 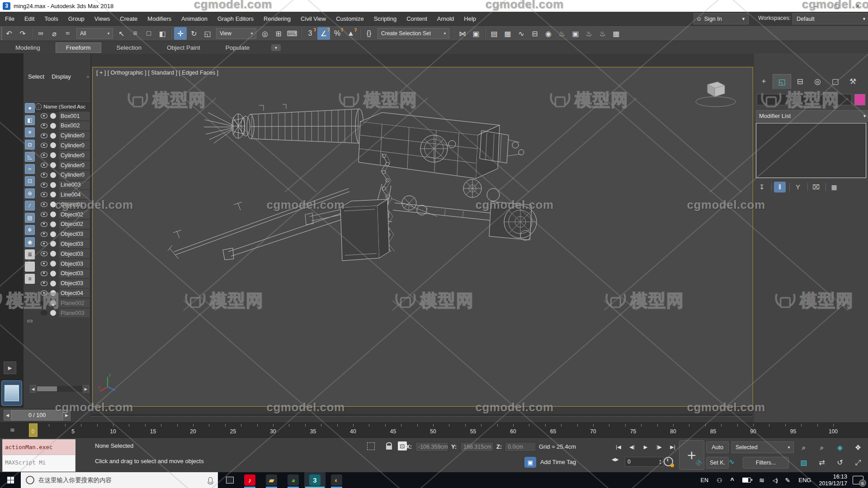 I want to click on key-filter-selected-dropdown: Selected▼, so click(x=763, y=447).